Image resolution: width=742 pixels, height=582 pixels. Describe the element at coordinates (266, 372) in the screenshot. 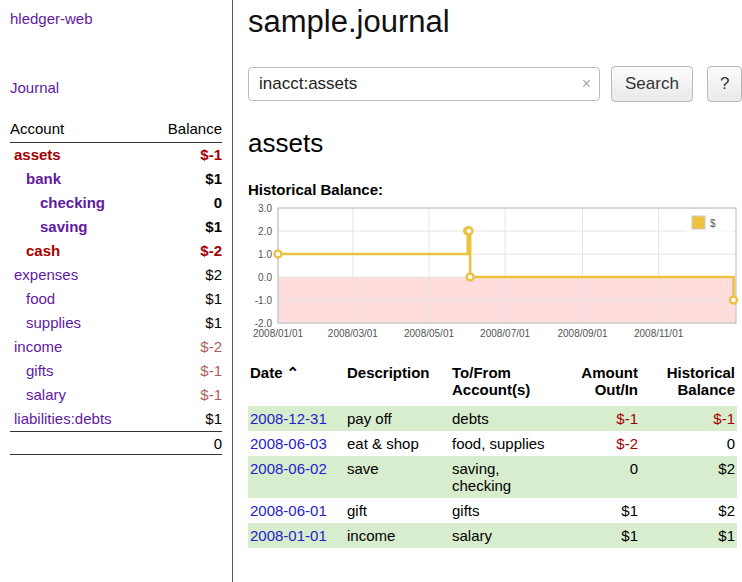

I see `date-header-label: Date` at that location.